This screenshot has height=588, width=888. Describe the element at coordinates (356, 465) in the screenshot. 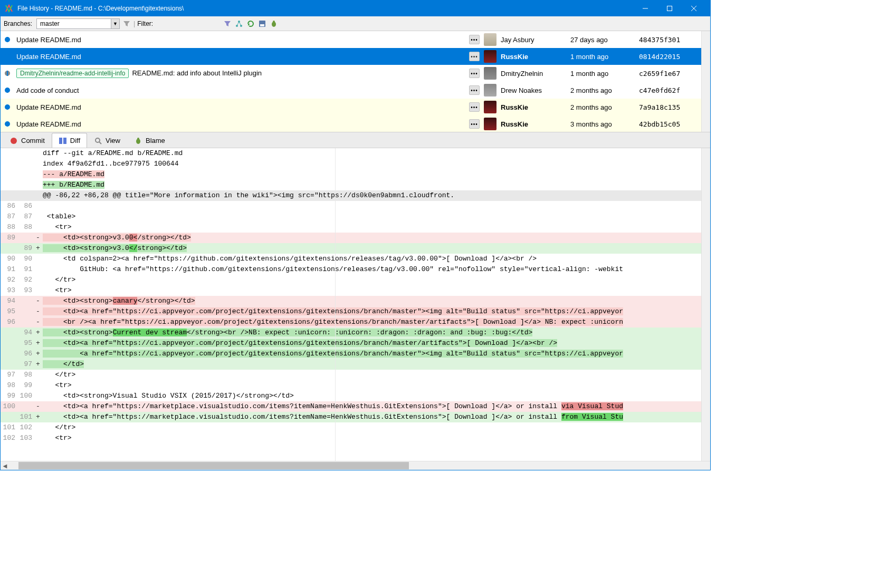

I see `diff-scrollbar-horizontal: ◄` at that location.